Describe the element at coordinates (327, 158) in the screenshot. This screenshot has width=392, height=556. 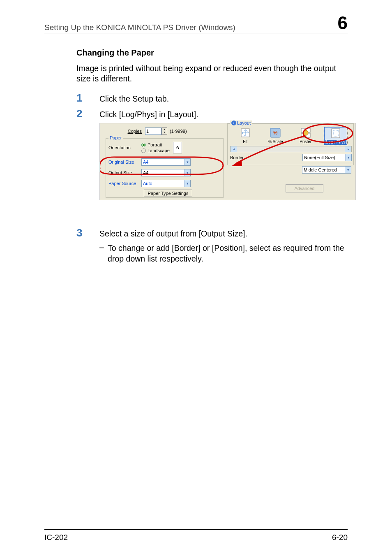
I see `border-combo: None(Full Size) ▾` at that location.